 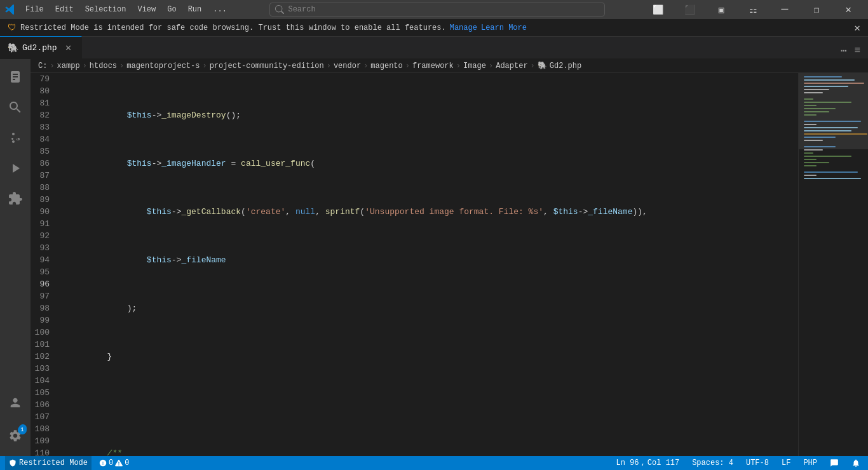 I want to click on vscode-icon, so click(x=10, y=10).